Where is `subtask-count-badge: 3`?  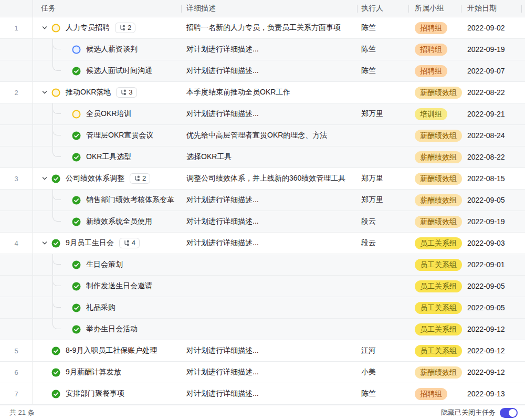
subtask-count-badge: 3 is located at coordinates (126, 92).